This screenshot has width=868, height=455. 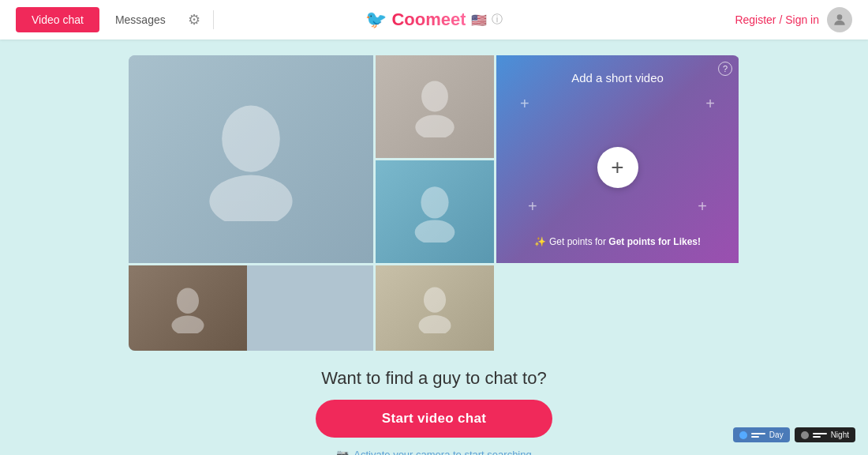 I want to click on header-left: Video chat Messages ⚙, so click(x=118, y=20).